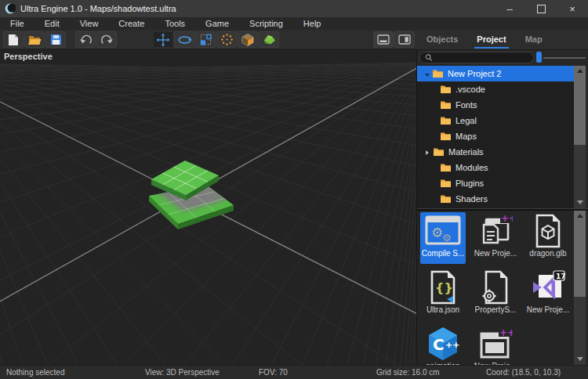 This screenshot has height=379, width=588. What do you see at coordinates (443, 345) in the screenshot?
I see `file-tile-animation-cpp: C ++ animation` at bounding box center [443, 345].